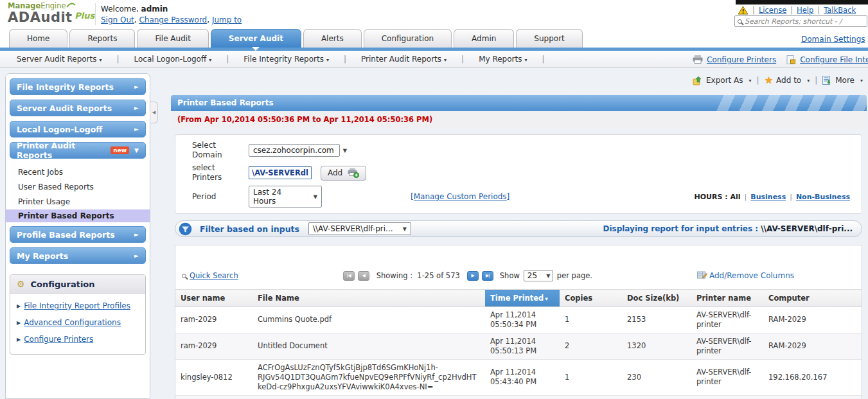  I want to click on top-header: ManageEngine ADAudit Plus Welcome, admin…, so click(434, 14).